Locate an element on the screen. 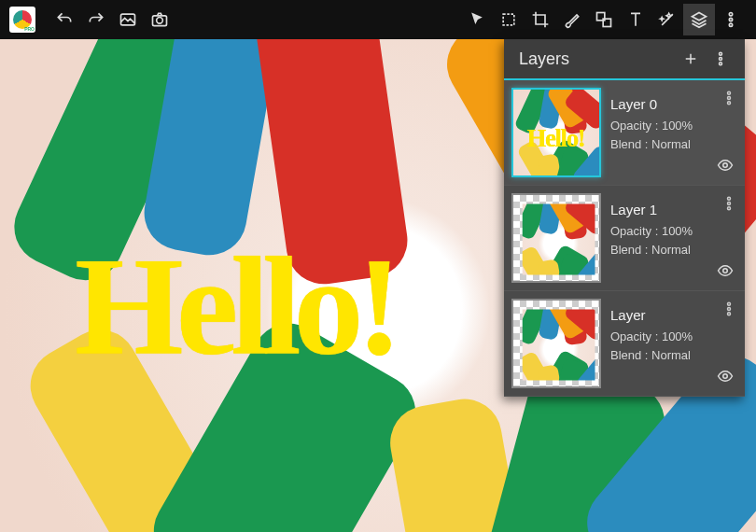  layer-row: Hello! Layer 0 Opacity : 100% Blend : No… is located at coordinates (624, 133).